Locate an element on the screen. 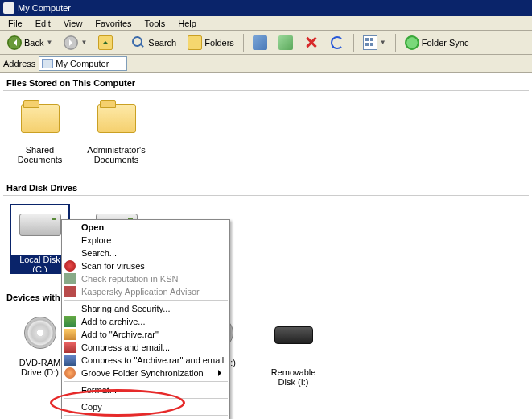 Image resolution: width=532 pixels, height=419 pixels. undo-icon is located at coordinates (337, 43).